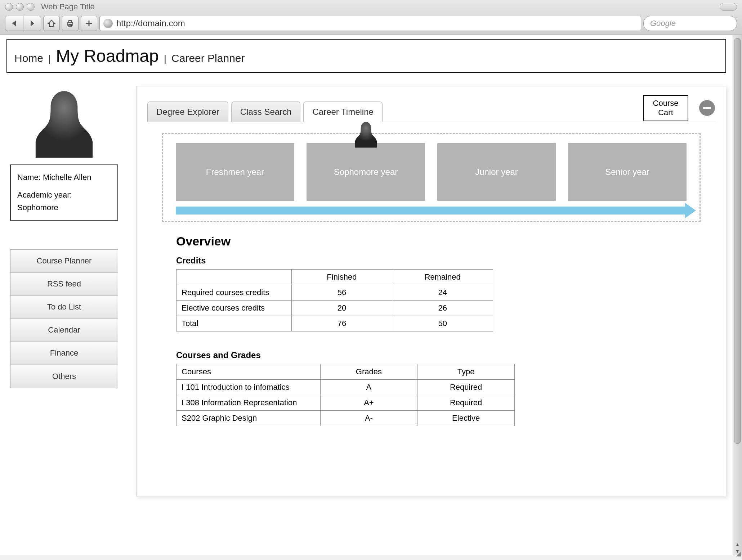  I want to click on sidebar-item-label: Calendar, so click(64, 330).